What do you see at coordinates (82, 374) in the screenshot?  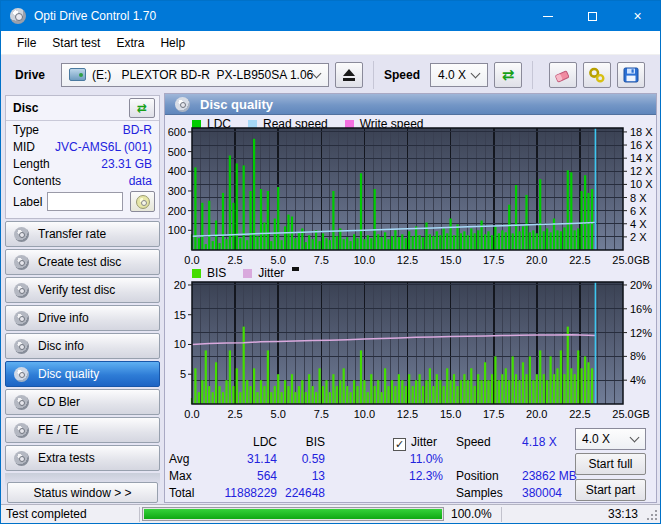 I see `sidebar-item-disc-quality: Disc quality` at bounding box center [82, 374].